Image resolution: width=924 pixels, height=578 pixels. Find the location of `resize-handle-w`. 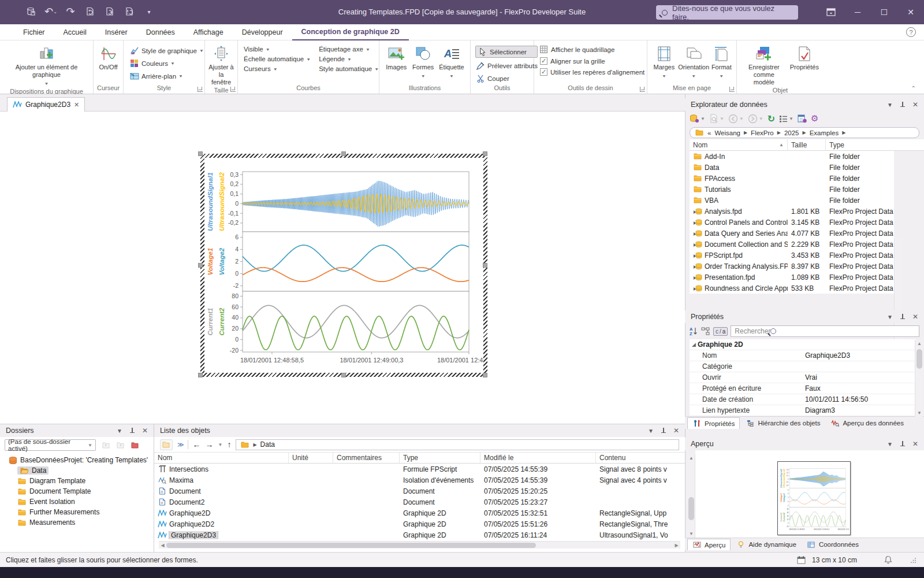

resize-handle-w is located at coordinates (200, 265).